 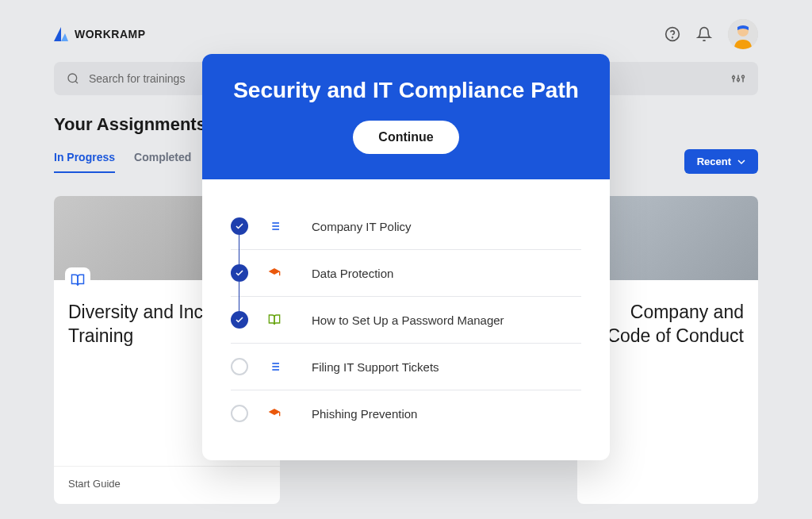 I want to click on card-footer: Start Guide, so click(x=167, y=484).